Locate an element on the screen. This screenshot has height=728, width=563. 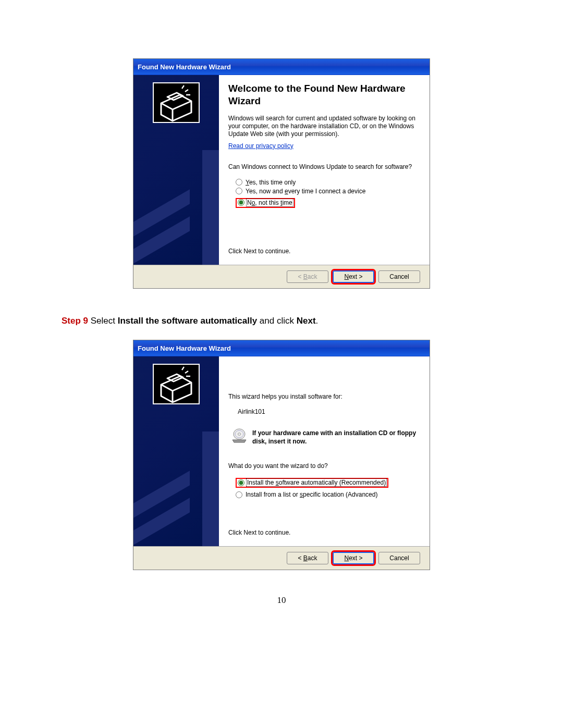
radio-label: Install the software automatically (Reco… is located at coordinates (316, 483).